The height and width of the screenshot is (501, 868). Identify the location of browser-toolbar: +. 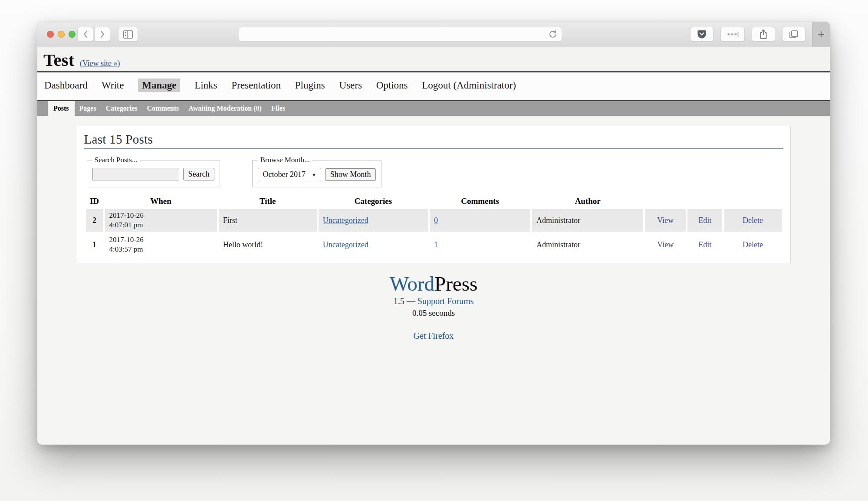
(434, 35).